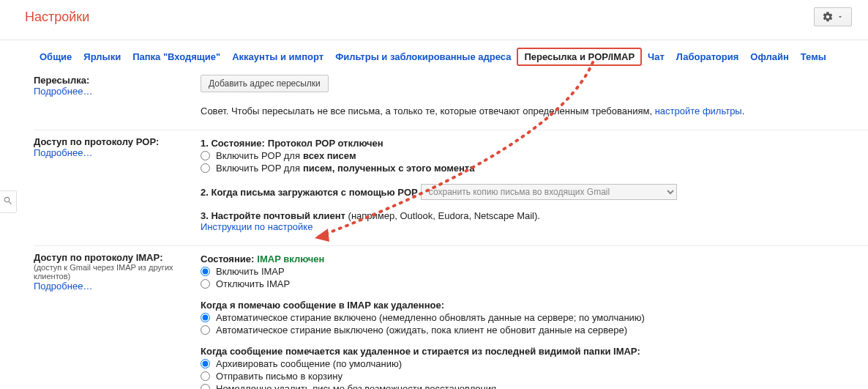  I want to click on tab-7: Лаборатория, so click(707, 57).